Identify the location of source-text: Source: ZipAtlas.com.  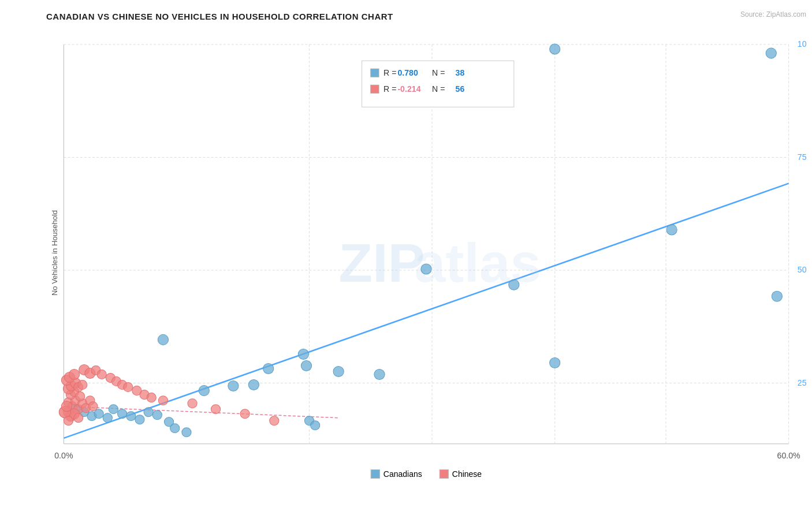
(773, 14).